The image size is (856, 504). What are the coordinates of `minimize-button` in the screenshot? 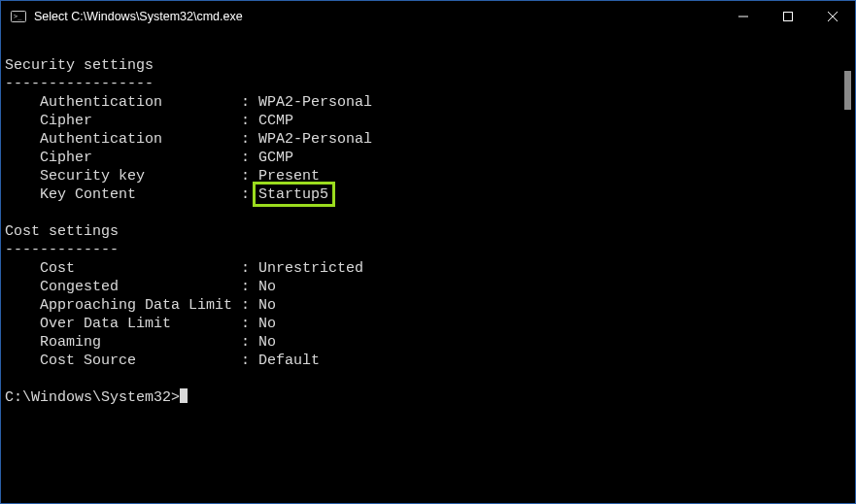 It's located at (743, 17).